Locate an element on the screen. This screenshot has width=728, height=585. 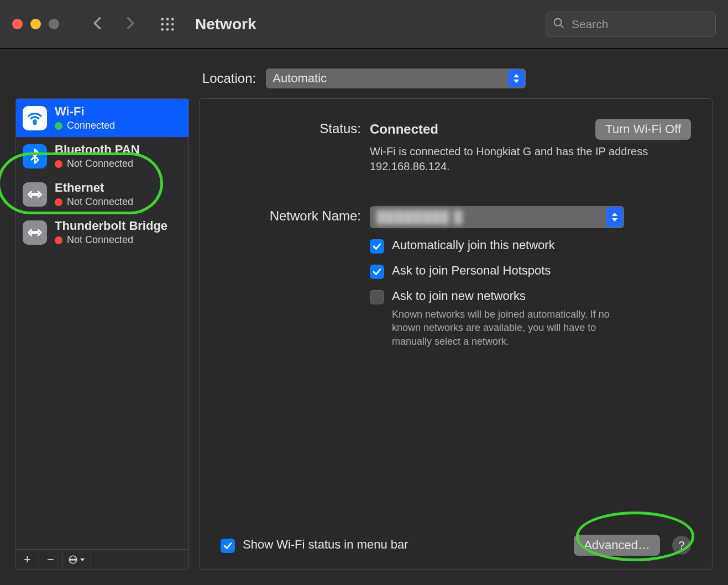
window-title: Network is located at coordinates (226, 24).